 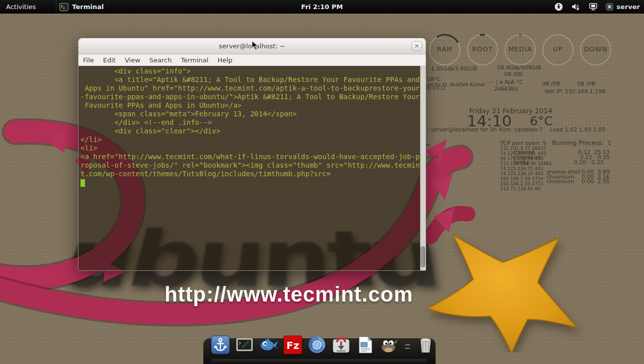 I want to click on gauge-media: MEDIA, so click(x=520, y=50).